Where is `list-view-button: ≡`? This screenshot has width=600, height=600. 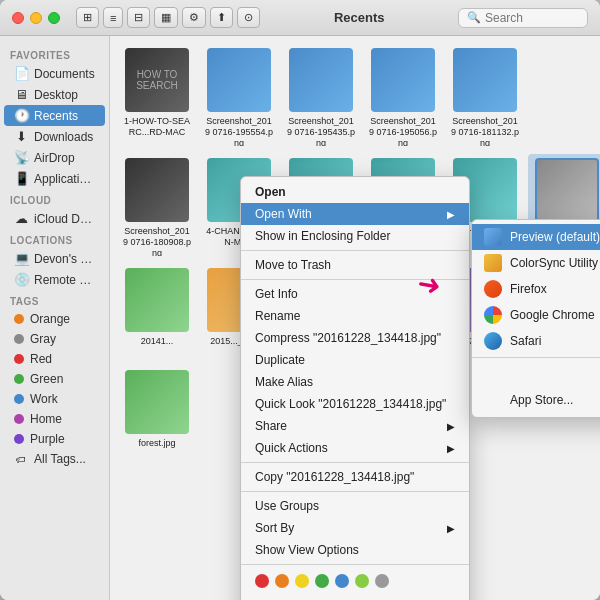 list-view-button: ≡ is located at coordinates (113, 18).